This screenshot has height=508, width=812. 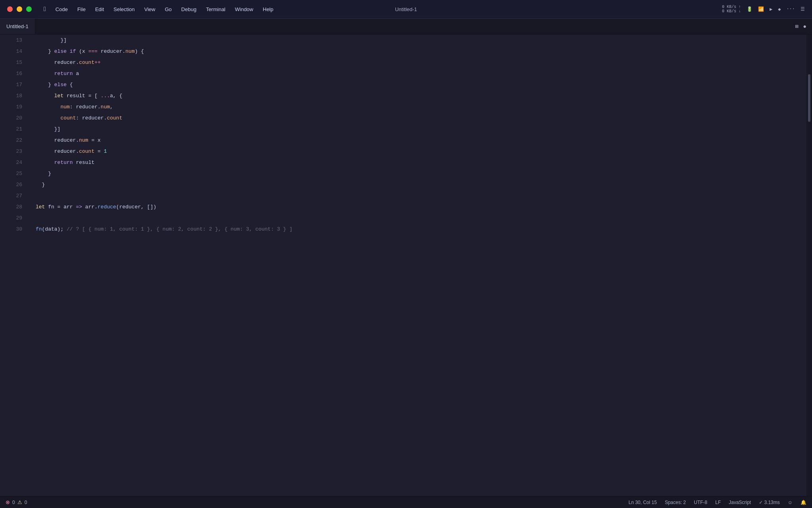 What do you see at coordinates (421, 173) in the screenshot?
I see `code-line-25: }` at bounding box center [421, 173].